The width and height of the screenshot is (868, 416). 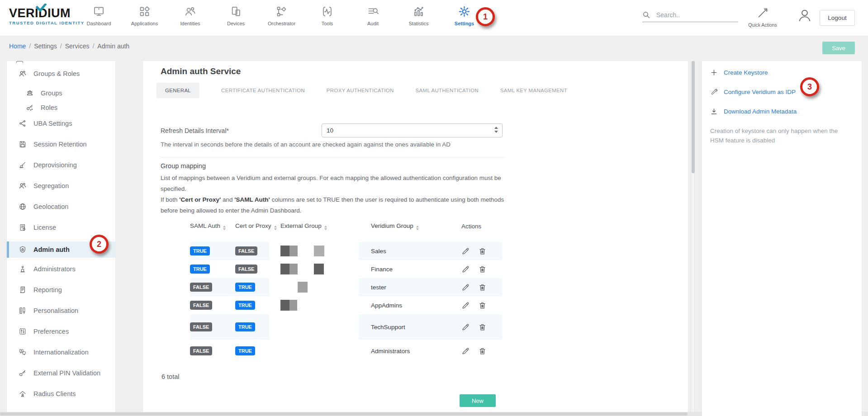 What do you see at coordinates (693, 239) in the screenshot?
I see `vertical-scrollbar` at bounding box center [693, 239].